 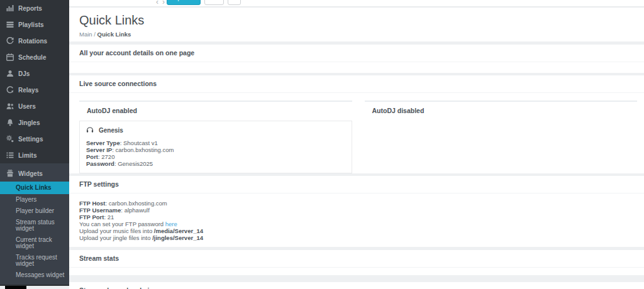 I want to click on edit-button: Edit, so click(x=214, y=3).